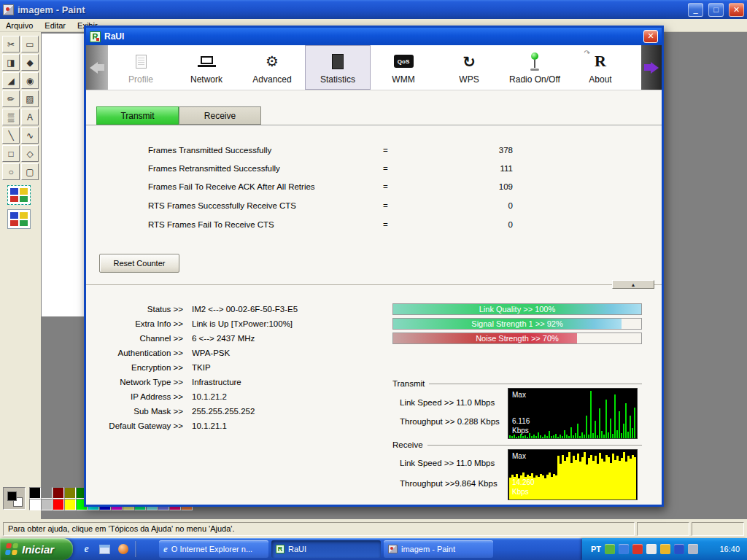 The image size is (747, 560). I want to click on transmit-max-label: Max, so click(519, 395).